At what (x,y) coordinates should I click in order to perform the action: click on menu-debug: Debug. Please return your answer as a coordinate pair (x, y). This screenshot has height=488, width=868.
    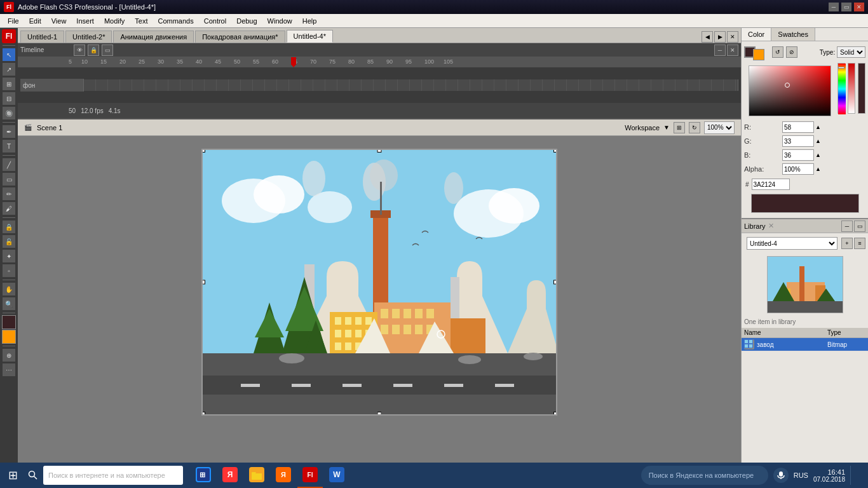
    Looking at the image, I should click on (247, 20).